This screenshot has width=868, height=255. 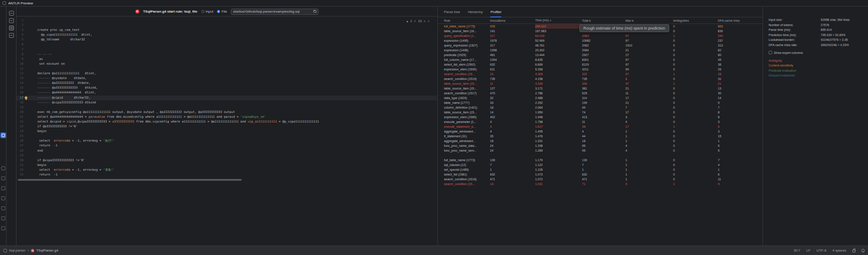 What do you see at coordinates (467, 21) in the screenshot?
I see `column-header: Rule` at bounding box center [467, 21].